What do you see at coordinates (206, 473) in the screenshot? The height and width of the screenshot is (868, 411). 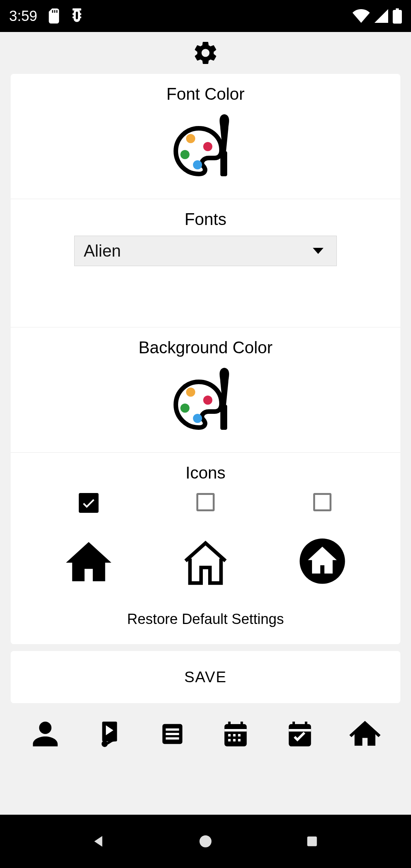 I see `icons-title: Icons` at bounding box center [206, 473].